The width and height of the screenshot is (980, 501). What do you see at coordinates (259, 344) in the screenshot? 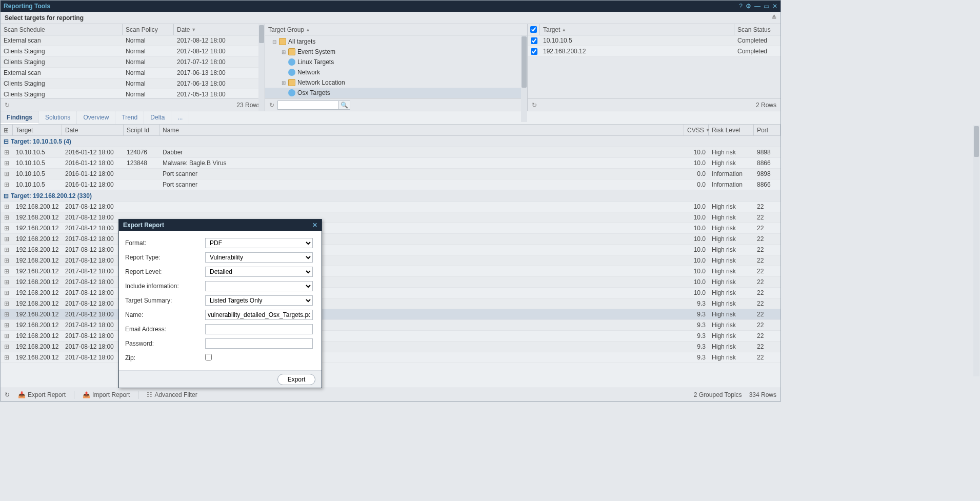
I see `password-input` at bounding box center [259, 344].